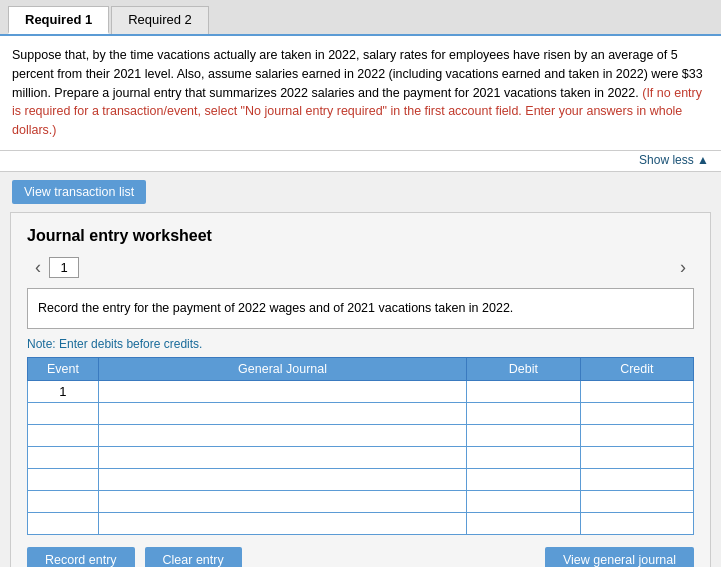  Describe the element at coordinates (160, 20) in the screenshot. I see `tab-required-2: Required 2` at that location.